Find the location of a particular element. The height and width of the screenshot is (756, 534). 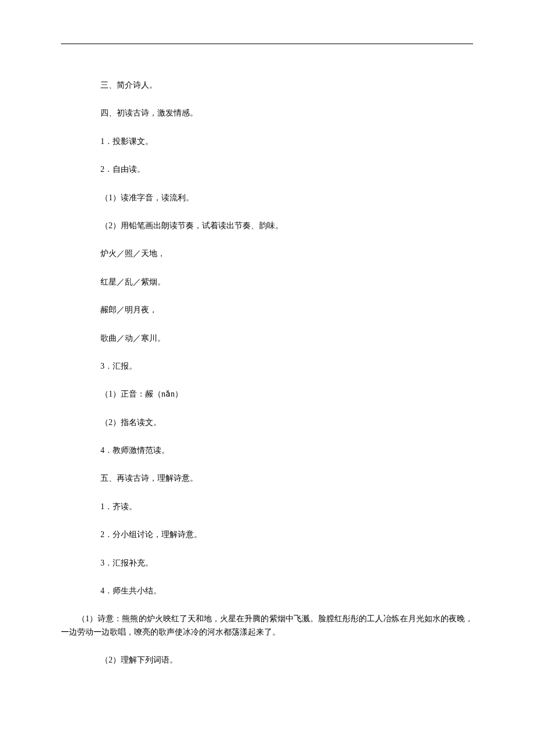

subitem-correct-sound: （1）正音：赧（nǎn） is located at coordinates (267, 394).